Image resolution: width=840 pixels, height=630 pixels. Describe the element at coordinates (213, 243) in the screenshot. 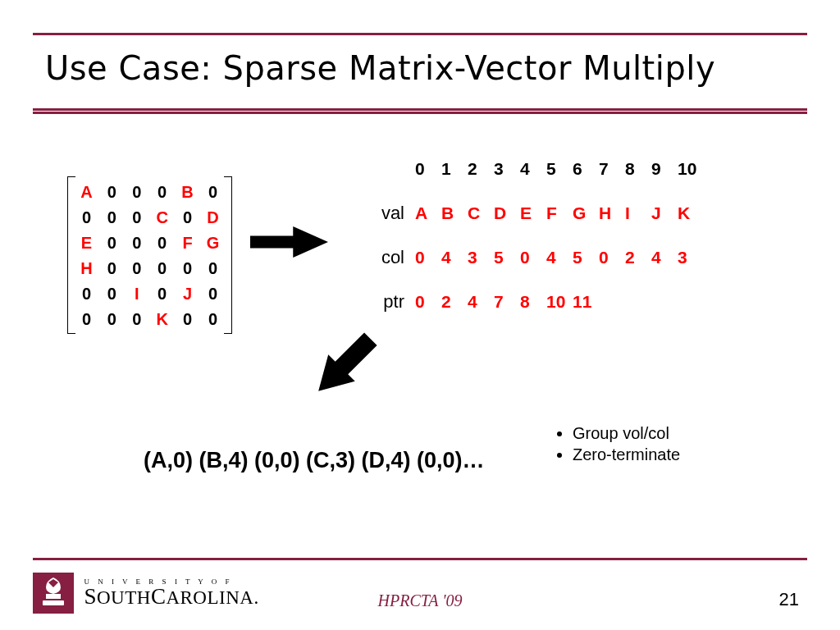

I see `matrix-cell: G` at that location.